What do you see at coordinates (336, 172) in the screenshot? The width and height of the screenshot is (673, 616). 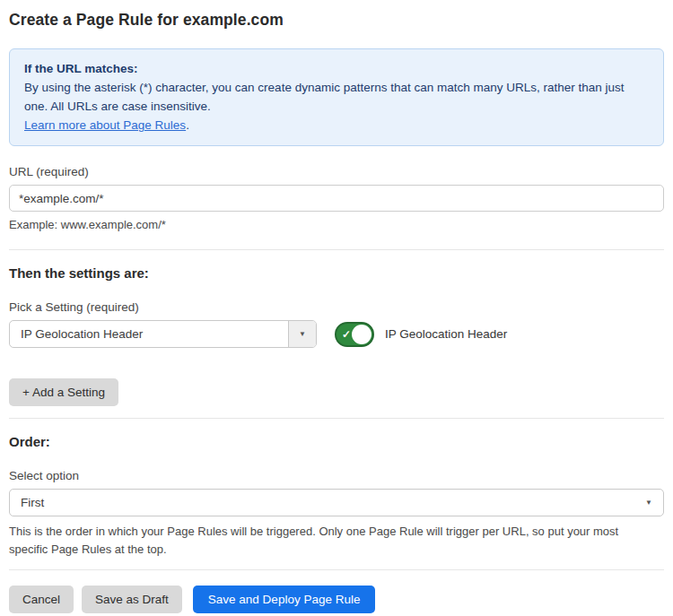 I see `url-label: URL (required)` at bounding box center [336, 172].